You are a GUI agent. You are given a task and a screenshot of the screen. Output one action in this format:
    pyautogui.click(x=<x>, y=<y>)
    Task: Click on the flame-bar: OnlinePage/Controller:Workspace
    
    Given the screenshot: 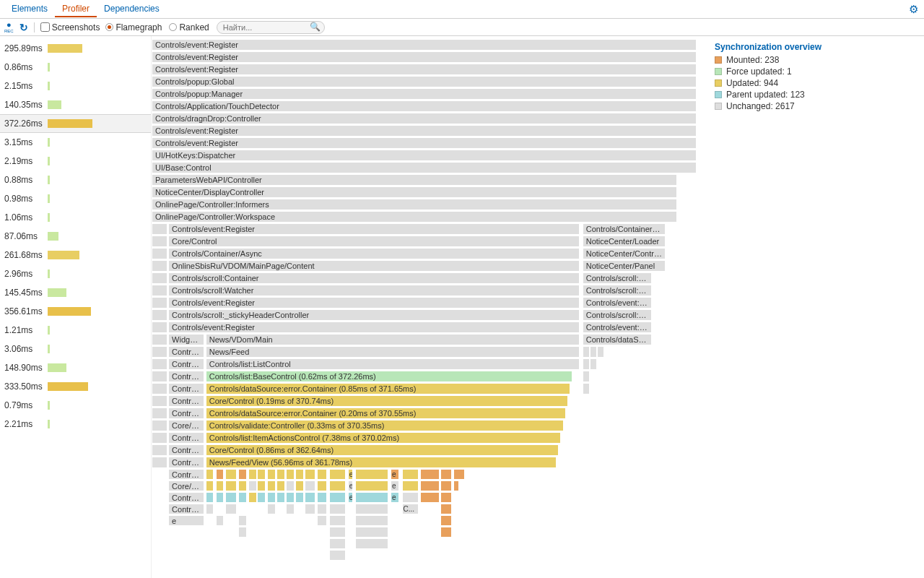 What is the action you would take?
    pyautogui.click(x=414, y=217)
    